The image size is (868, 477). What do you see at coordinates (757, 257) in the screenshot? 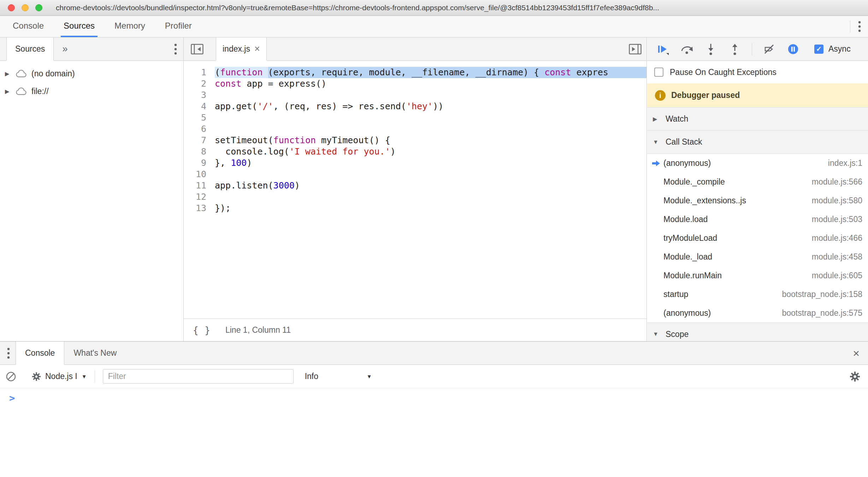
I see `call-stack-frame: Module._loadmodule.js:458` at bounding box center [757, 257].